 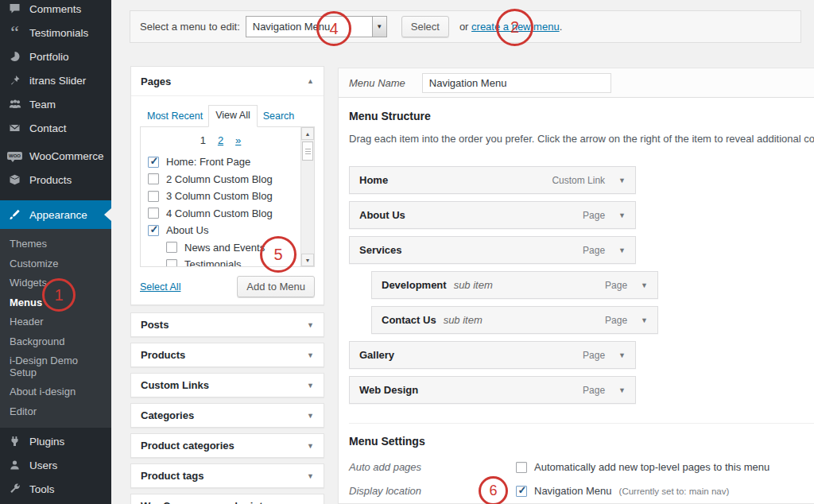 I want to click on accordion-categories: Categories ▼, so click(x=227, y=415).